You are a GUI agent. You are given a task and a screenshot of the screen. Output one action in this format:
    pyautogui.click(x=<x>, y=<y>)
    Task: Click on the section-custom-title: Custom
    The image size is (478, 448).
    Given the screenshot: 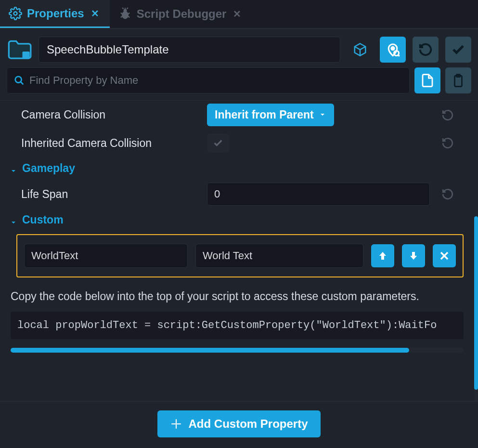 What is the action you would take?
    pyautogui.click(x=43, y=220)
    